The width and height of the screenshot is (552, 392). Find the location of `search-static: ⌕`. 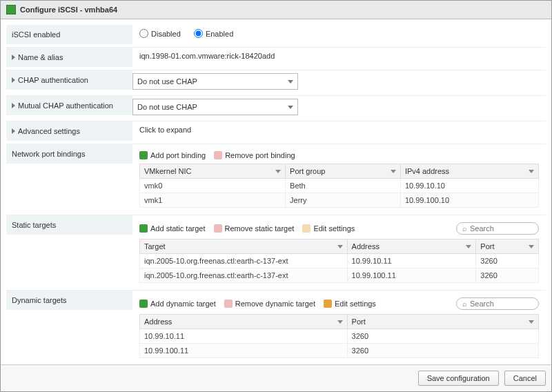

search-static: ⌕ is located at coordinates (497, 228).